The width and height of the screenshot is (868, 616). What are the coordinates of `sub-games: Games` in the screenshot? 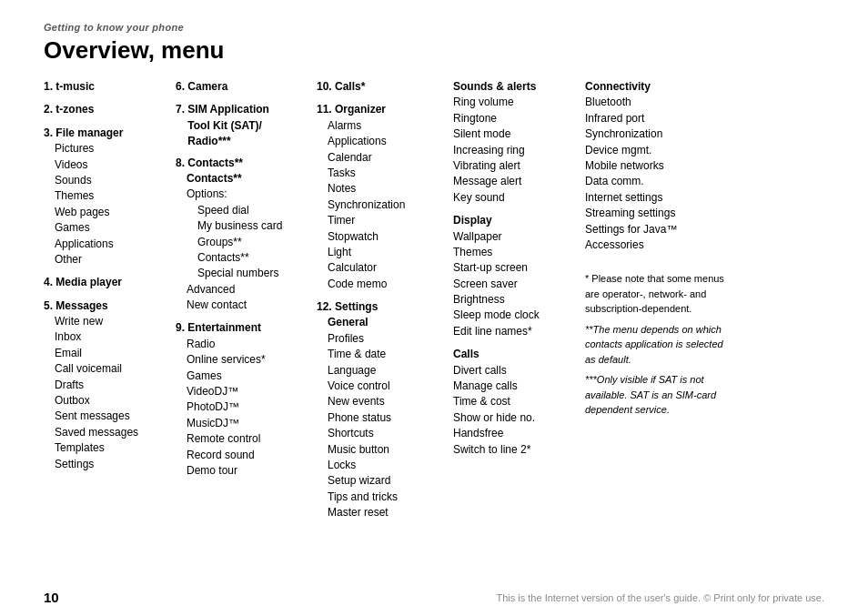 It's located at (104, 227).